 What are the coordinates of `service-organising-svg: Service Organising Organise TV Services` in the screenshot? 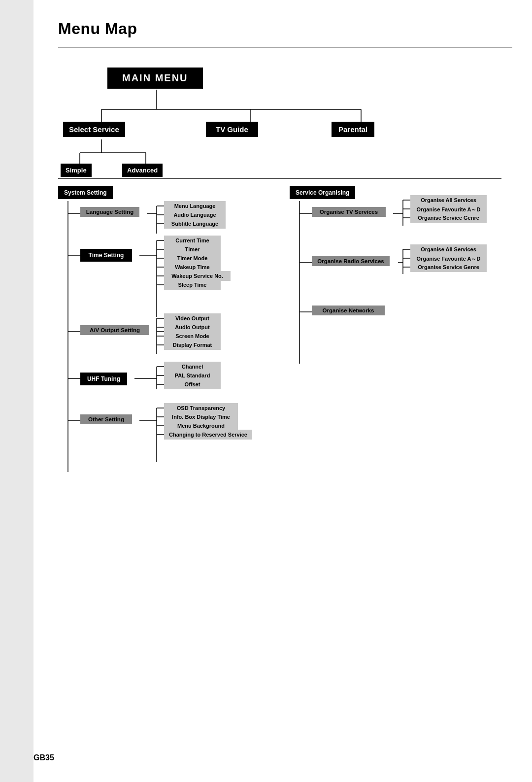 It's located at (396, 285).